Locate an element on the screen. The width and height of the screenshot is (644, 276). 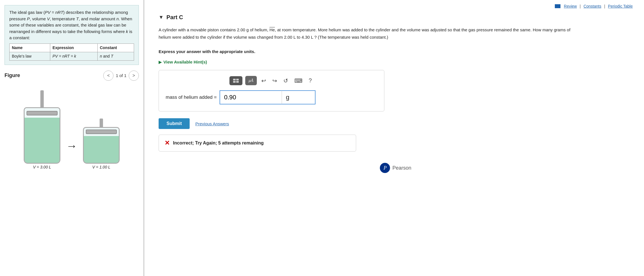
gas-law-table: Name Expression Constant Boyle's law PV … is located at coordinates (72, 52).